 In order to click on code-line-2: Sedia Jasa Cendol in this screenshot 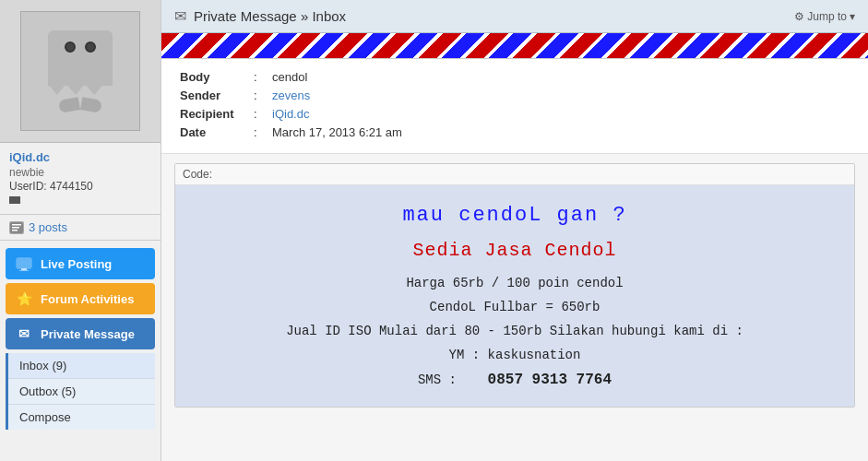, I will do `click(515, 251)`.